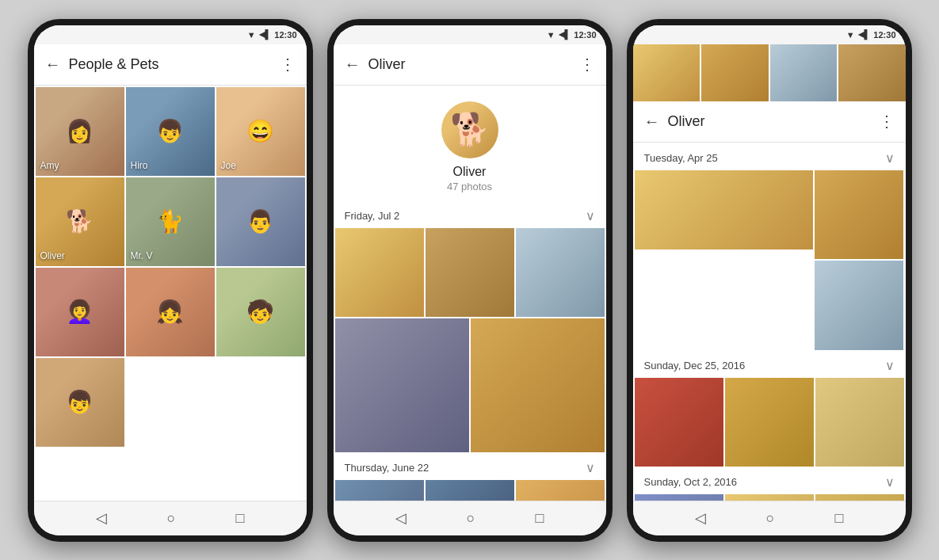  Describe the element at coordinates (261, 222) in the screenshot. I see `person-man: 👨` at that location.